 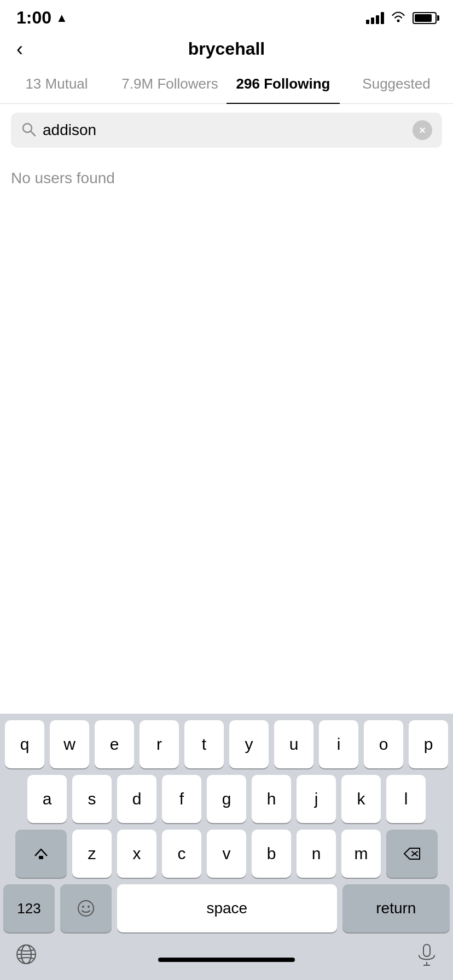 What do you see at coordinates (316, 854) in the screenshot?
I see `key-n: n` at bounding box center [316, 854].